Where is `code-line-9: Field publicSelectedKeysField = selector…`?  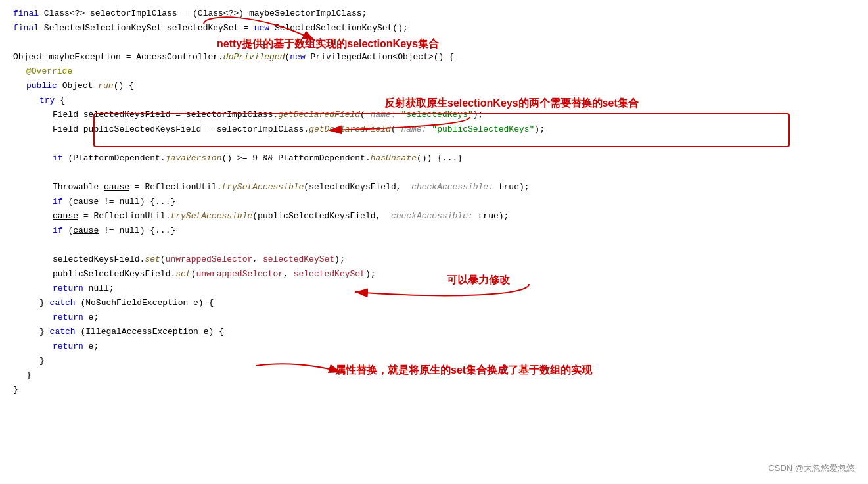
code-line-9: Field publicSelectedKeysField = selector… is located at coordinates (434, 130).